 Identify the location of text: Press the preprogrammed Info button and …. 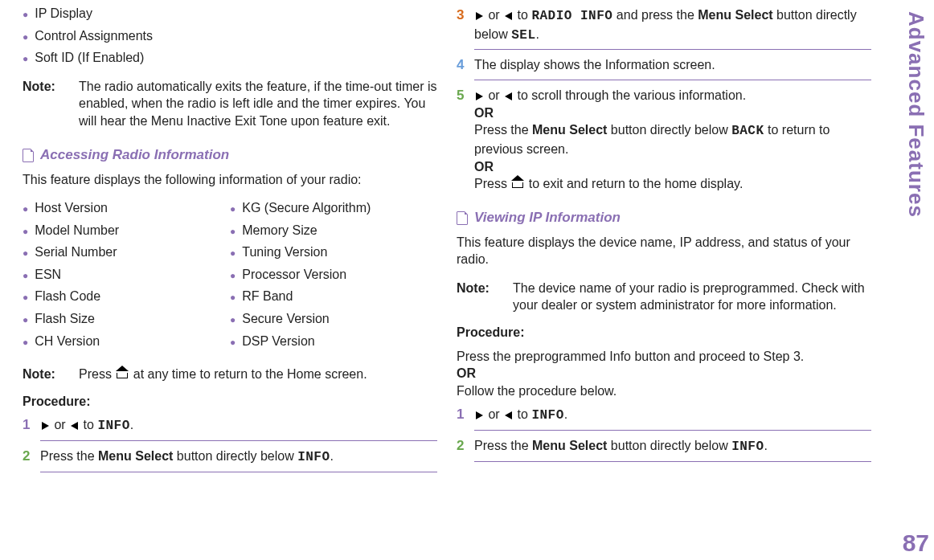
(630, 357).